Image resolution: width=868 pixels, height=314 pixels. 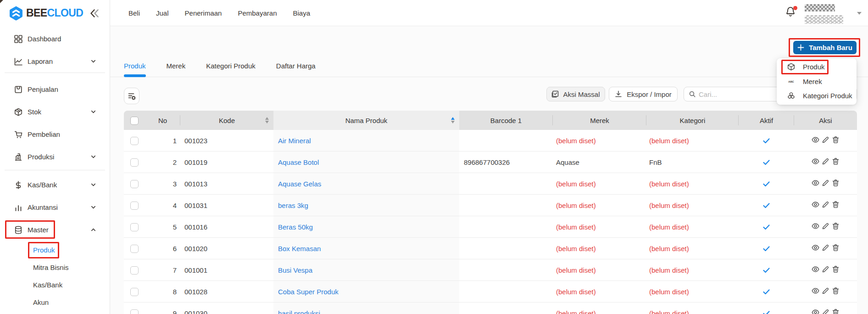 What do you see at coordinates (55, 250) in the screenshot?
I see `sidebar-submenu-item: Produk` at bounding box center [55, 250].